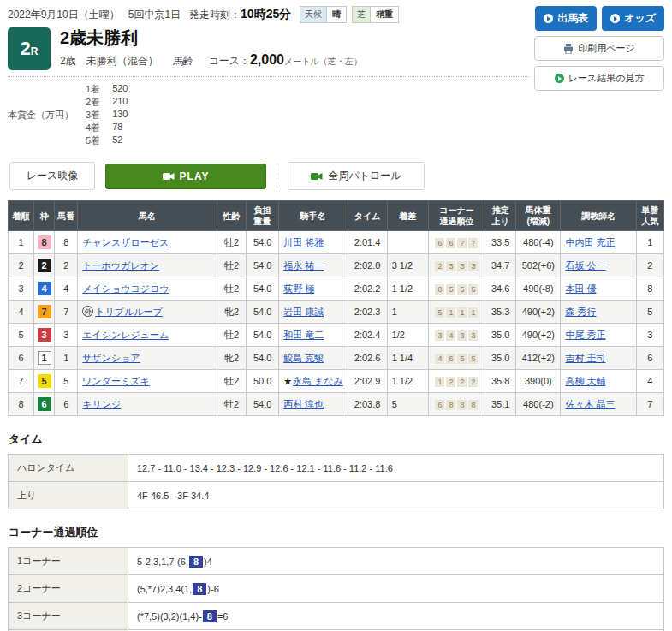 The image size is (672, 631). What do you see at coordinates (599, 79) in the screenshot?
I see `howto-read-results-button: レース結果の見方` at bounding box center [599, 79].